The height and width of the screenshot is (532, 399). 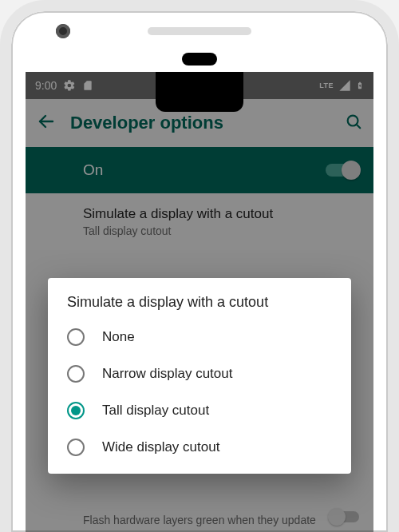 What do you see at coordinates (200, 411) in the screenshot?
I see `dialog-option-tall: Tall display cutout` at bounding box center [200, 411].